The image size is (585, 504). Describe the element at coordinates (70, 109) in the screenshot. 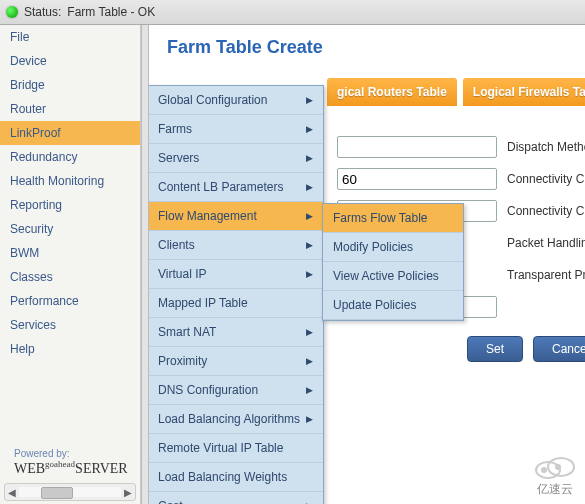

I see `sidebar-item-router: Router` at that location.